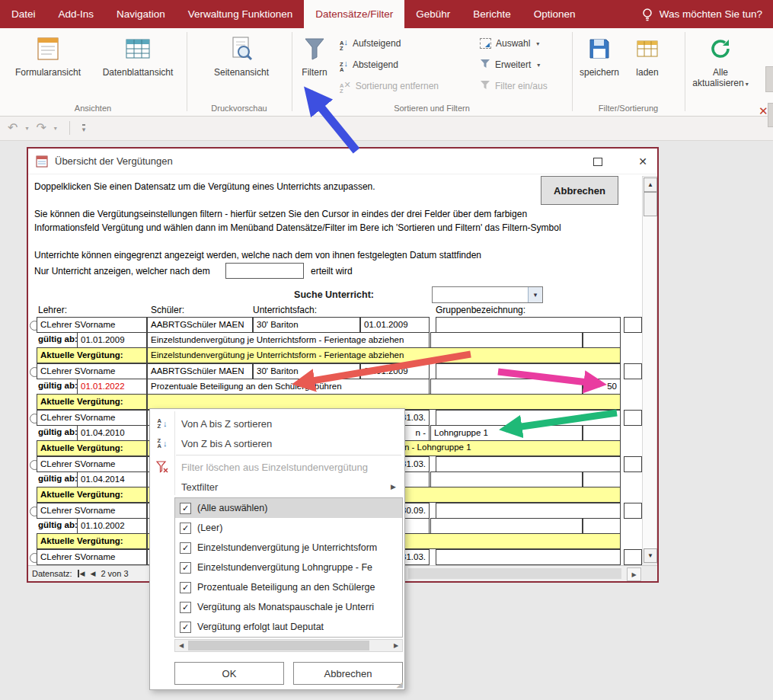 This screenshot has width=773, height=700. What do you see at coordinates (599, 55) in the screenshot?
I see `filter-speichern-button: speichern` at bounding box center [599, 55].